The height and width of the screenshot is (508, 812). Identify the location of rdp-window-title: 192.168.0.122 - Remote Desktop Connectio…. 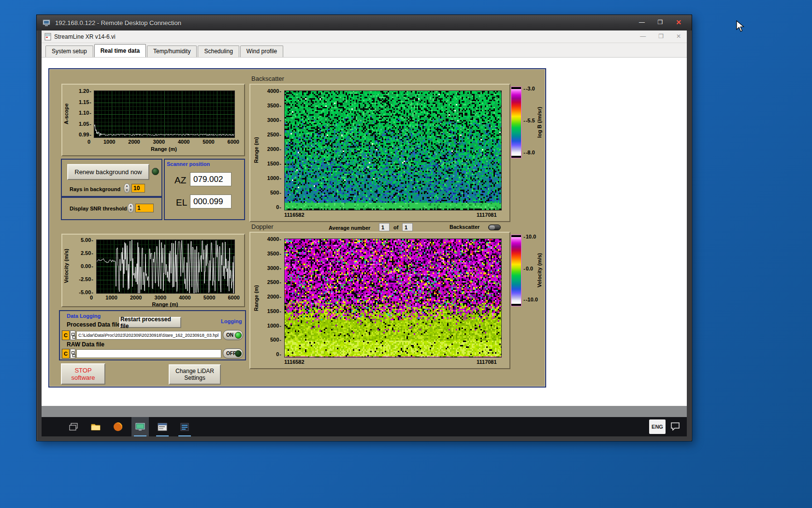
(118, 23).